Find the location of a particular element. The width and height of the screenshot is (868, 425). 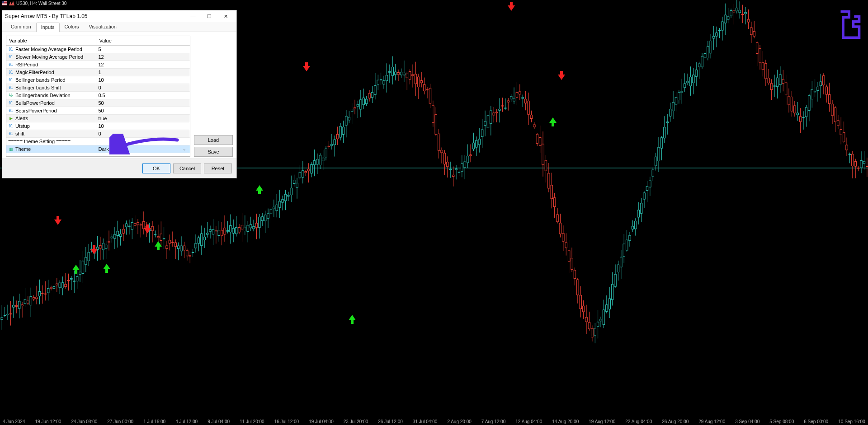

input-row: ThemeDark⌄ is located at coordinates (98, 149).